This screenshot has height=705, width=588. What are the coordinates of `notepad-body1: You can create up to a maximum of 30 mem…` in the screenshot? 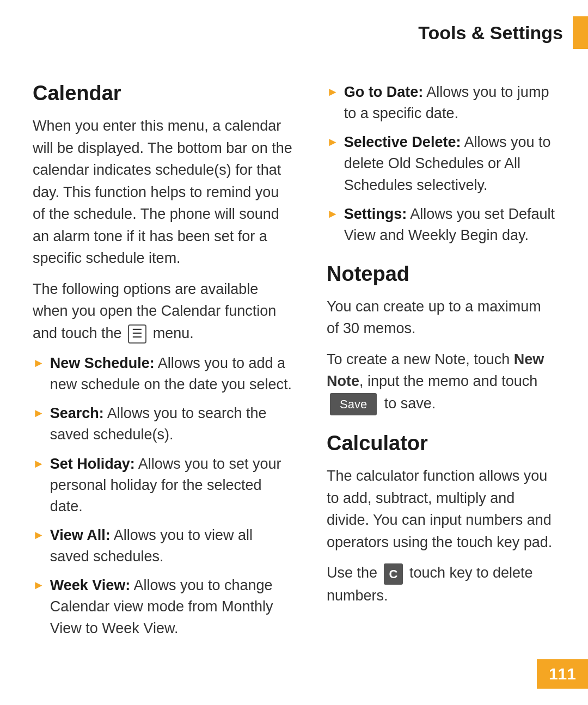 It's located at (441, 318).